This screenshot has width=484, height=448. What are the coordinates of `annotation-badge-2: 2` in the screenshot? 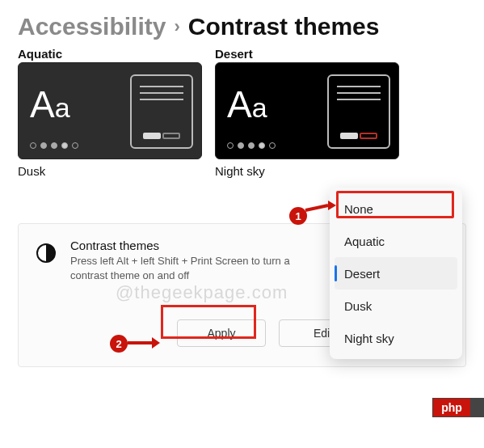 It's located at (119, 344).